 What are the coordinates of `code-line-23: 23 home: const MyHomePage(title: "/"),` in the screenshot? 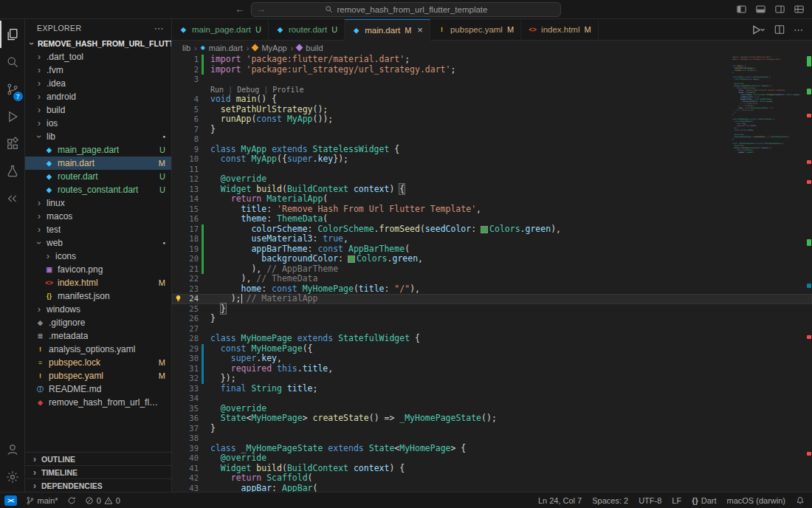 It's located at (492, 289).